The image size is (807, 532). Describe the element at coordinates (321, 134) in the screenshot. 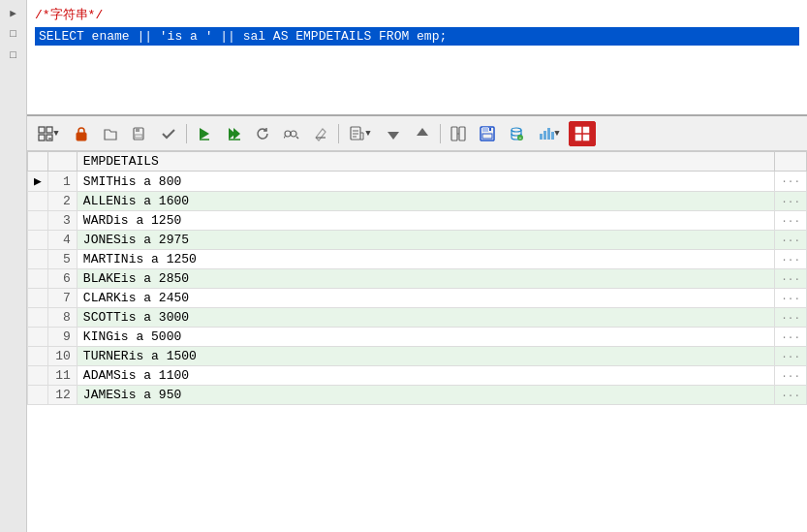

I see `clear-icon` at that location.